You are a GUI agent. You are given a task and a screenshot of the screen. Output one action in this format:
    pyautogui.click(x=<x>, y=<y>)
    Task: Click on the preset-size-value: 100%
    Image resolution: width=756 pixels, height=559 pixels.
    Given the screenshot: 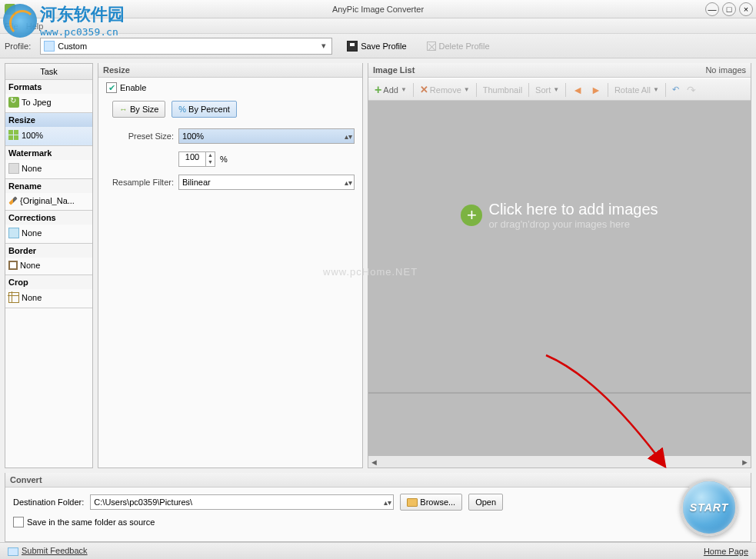 What is the action you would take?
    pyautogui.click(x=193, y=136)
    